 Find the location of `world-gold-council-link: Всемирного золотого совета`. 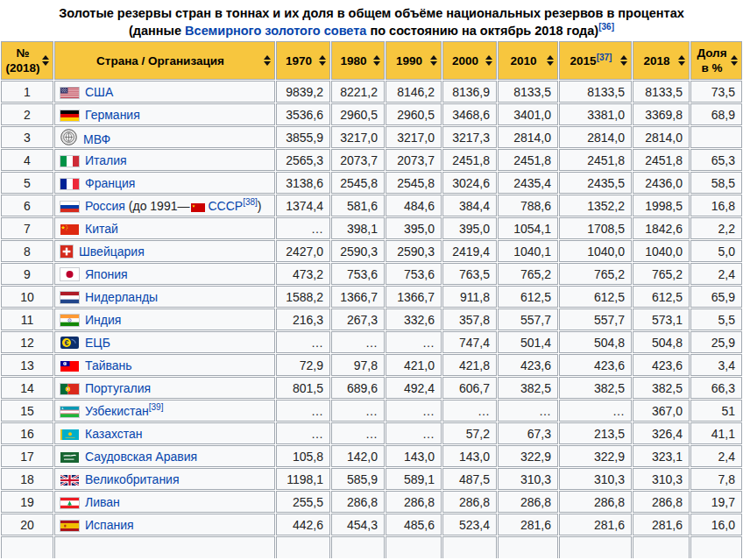

world-gold-council-link: Всемирного золотого совета is located at coordinates (275, 31).